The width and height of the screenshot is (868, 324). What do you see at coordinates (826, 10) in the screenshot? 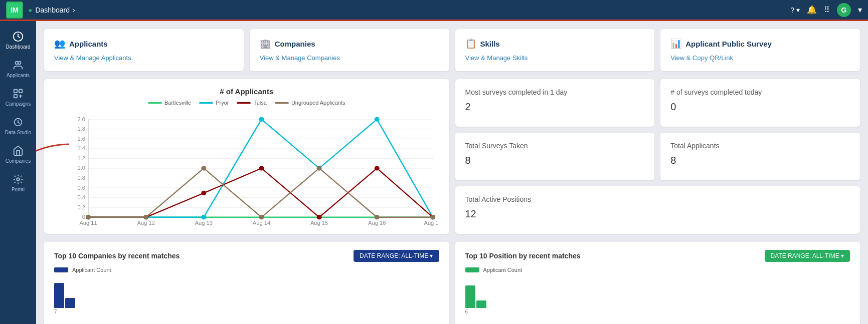
I see `topbar-right: ? ▾ 🔔 ⠿ G ▾` at bounding box center [826, 10].